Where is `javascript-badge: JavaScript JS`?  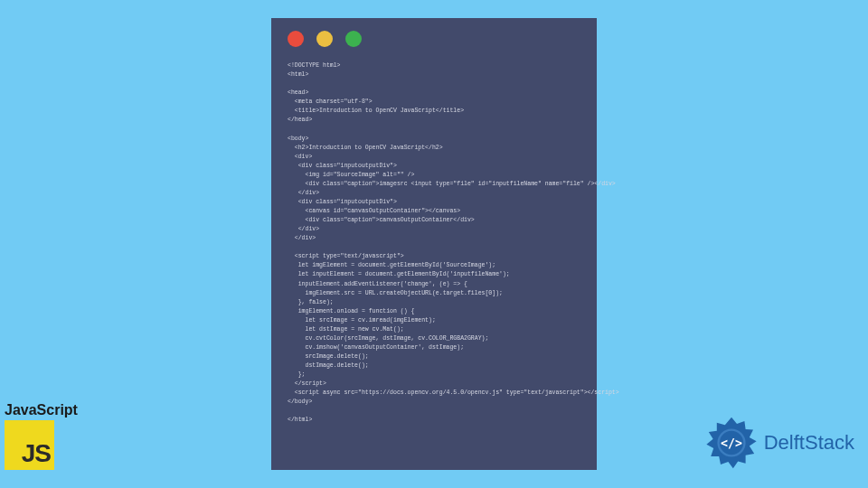
javascript-badge: JavaScript JS is located at coordinates (42, 436).